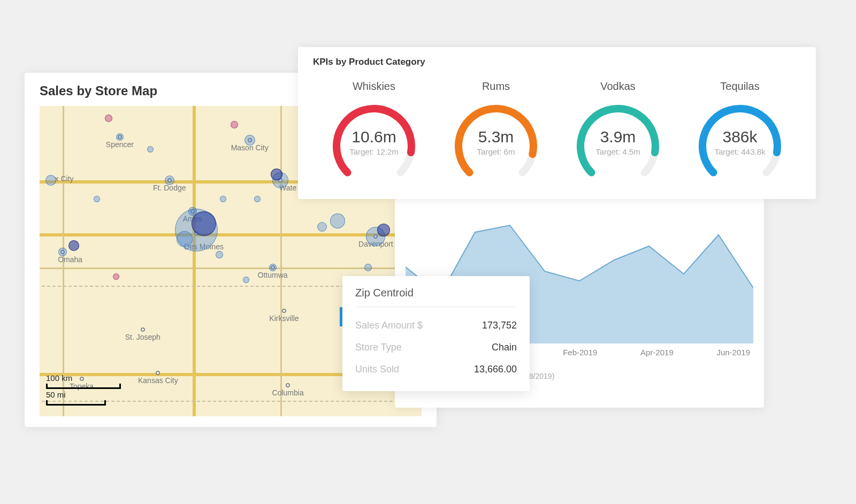  I want to click on gauge-value: 3.9m, so click(618, 137).